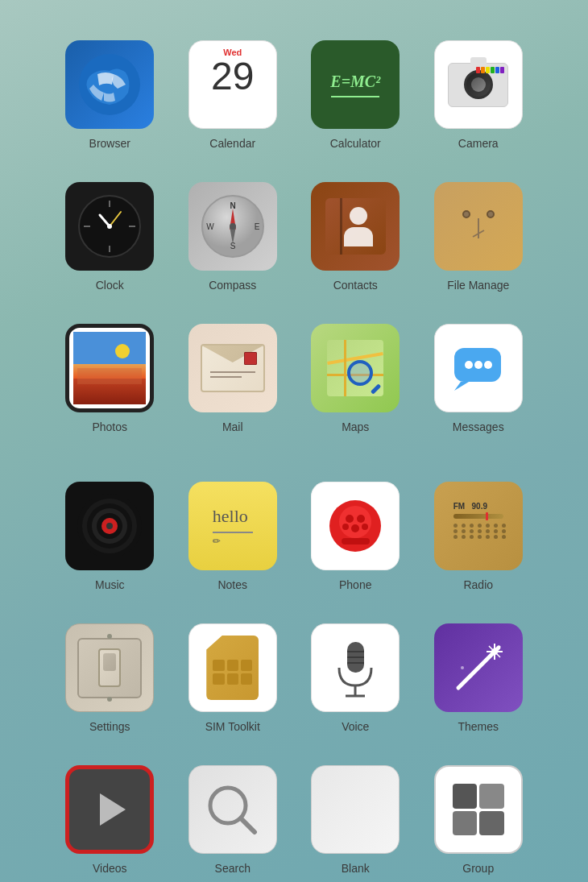 The height and width of the screenshot is (882, 588). Describe the element at coordinates (234, 379) in the screenshot. I see `app-mail: Mail` at that location.